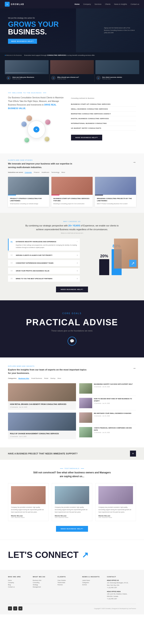 Image resolution: width=144 pixels, height=644 pixels. What do you see at coordinates (85, 555) in the screenshot?
I see `connect-arrow-icon: ↗` at bounding box center [85, 555].